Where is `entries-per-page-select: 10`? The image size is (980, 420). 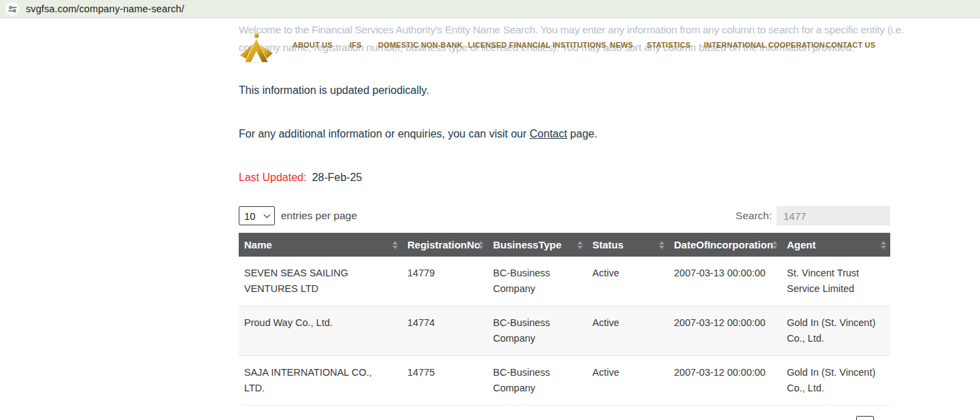 entries-per-page-select: 10 is located at coordinates (257, 216).